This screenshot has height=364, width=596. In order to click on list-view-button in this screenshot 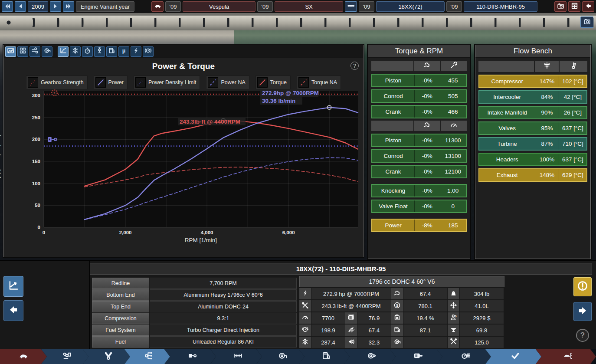, I will do `click(574, 7)`.